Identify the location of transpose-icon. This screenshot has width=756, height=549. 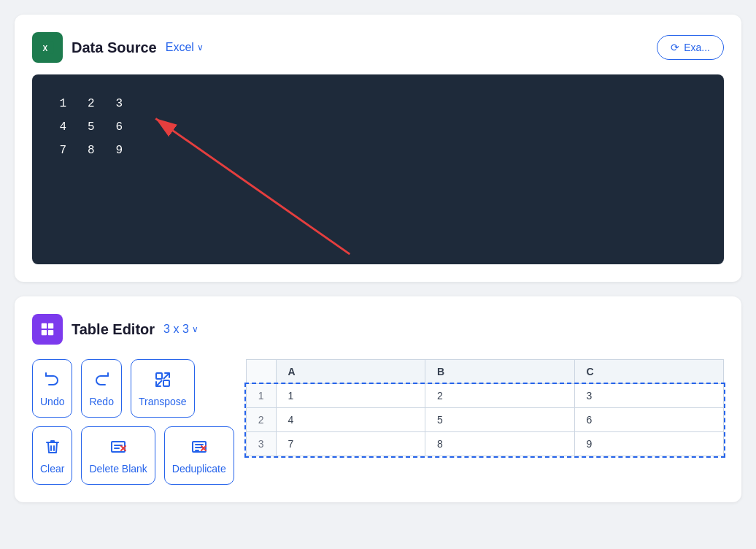
(163, 381).